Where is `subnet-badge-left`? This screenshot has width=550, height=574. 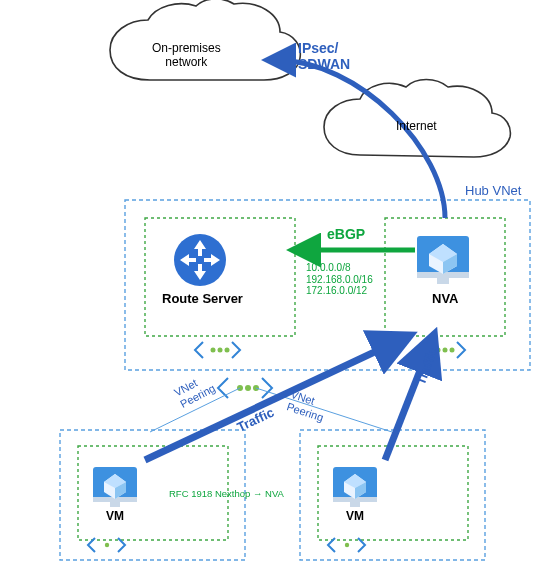 subnet-badge-left is located at coordinates (106, 545).